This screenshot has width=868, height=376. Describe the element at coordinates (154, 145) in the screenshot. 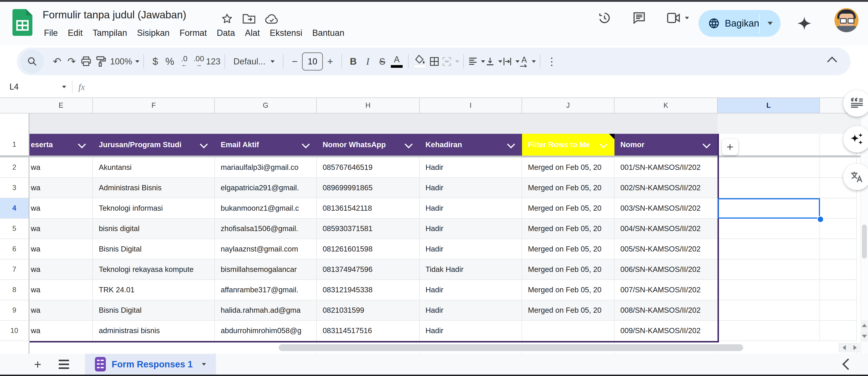

I see `header-cell: Jurusan/Program Studi` at that location.